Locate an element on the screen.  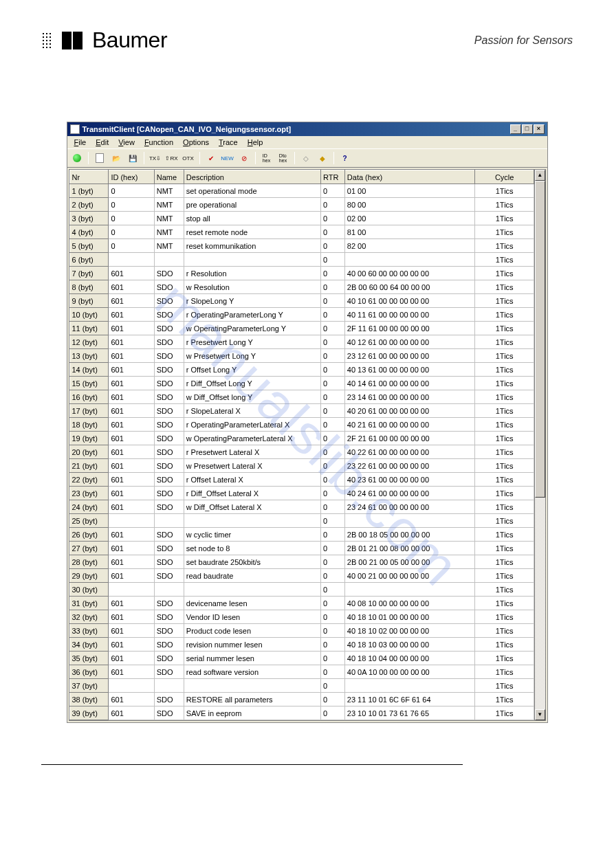
cell-data: 40 18 10 04 00 00 00 00 is located at coordinates (410, 658).